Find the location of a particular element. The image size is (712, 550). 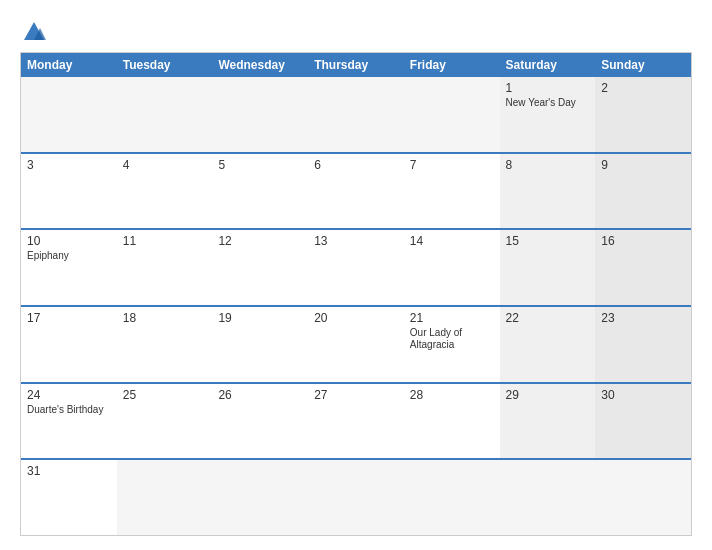

calendar-cell: 19 is located at coordinates (260, 344).